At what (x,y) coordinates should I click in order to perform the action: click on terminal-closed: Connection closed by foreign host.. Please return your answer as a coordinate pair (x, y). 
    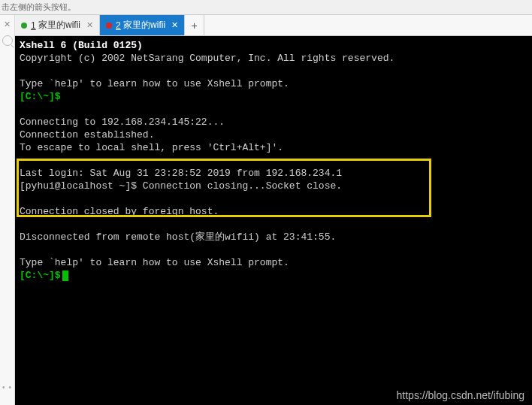
    Looking at the image, I should click on (274, 212).